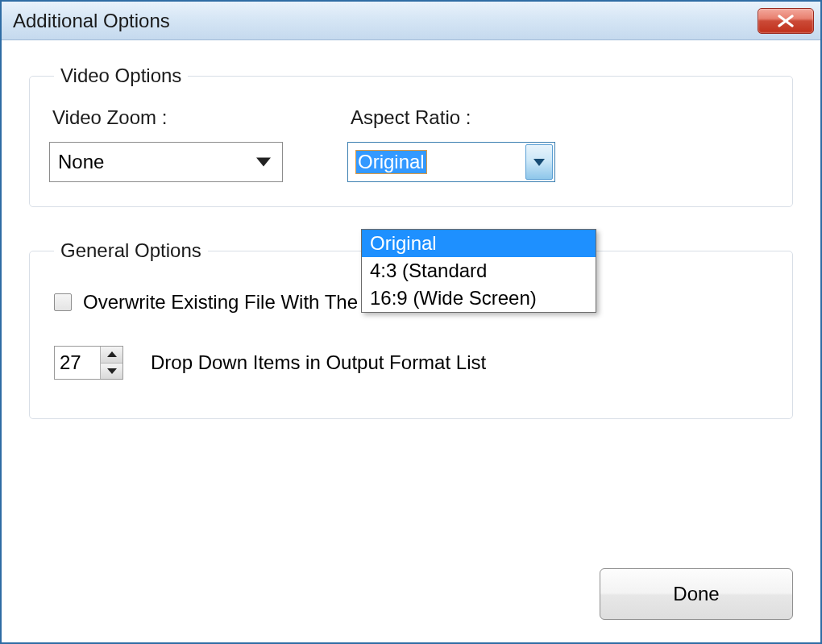  What do you see at coordinates (479, 271) in the screenshot?
I see `aspect-ratio-dropdown: Original 4:3 (Standard 16:9 (Wide Screen…` at bounding box center [479, 271].